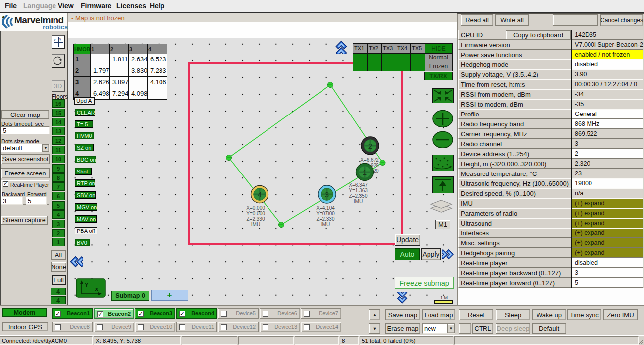 The height and width of the screenshot is (345, 644). I want to click on svg-text: x, so click(55, 40).